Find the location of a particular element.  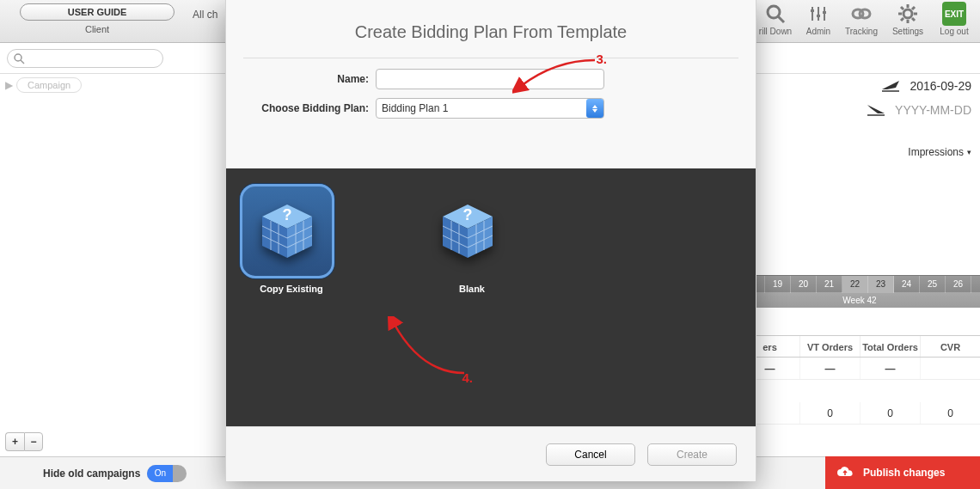

chevron-down-icon: ▾ is located at coordinates (970, 152).